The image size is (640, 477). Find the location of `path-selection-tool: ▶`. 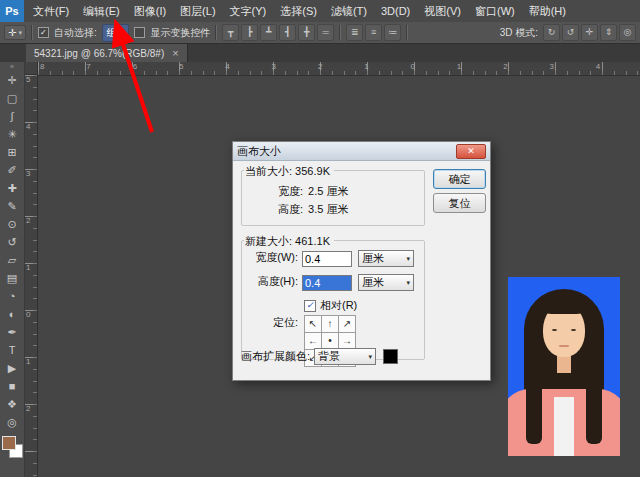

path-selection-tool: ▶ is located at coordinates (12, 368).